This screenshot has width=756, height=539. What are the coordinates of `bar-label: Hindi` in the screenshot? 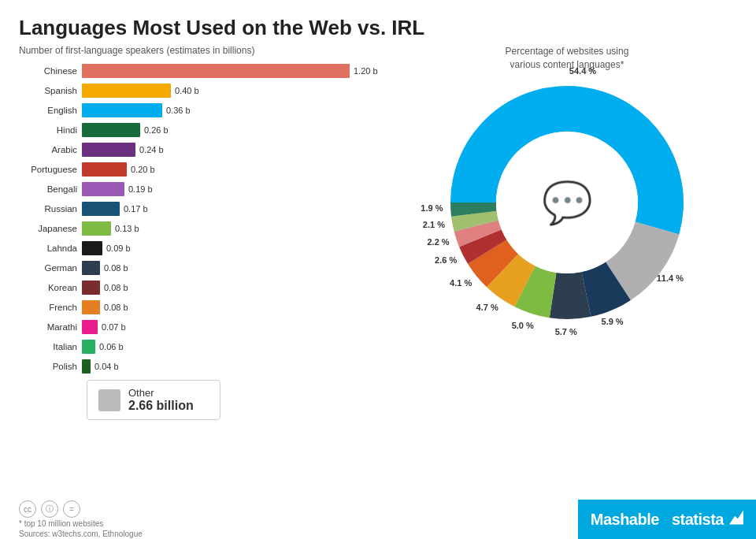 It's located at (50, 130).